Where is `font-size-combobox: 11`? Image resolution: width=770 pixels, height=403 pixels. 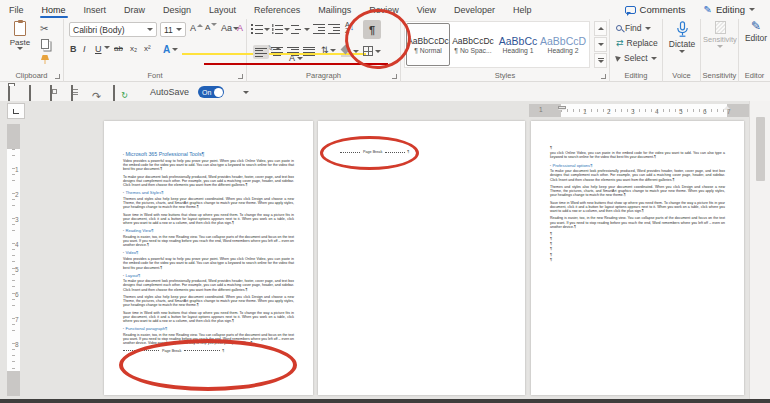
font-size-combobox: 11 is located at coordinates (173, 30).